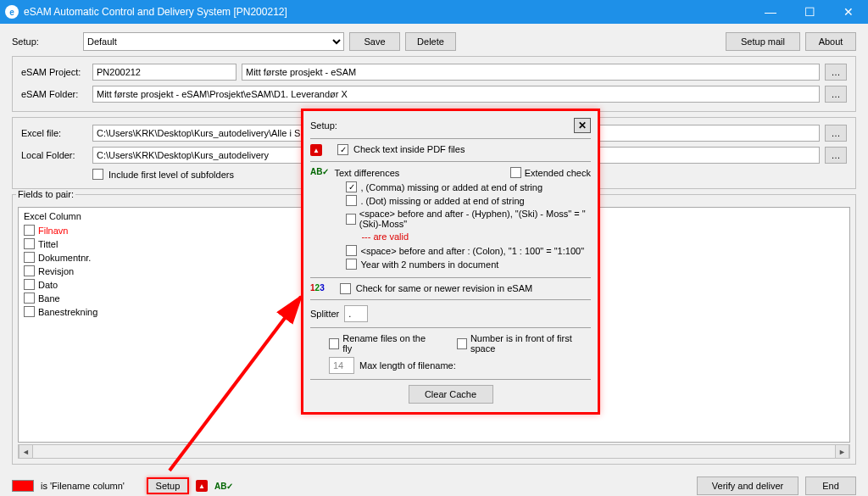 This screenshot has height=496, width=868. What do you see at coordinates (748, 486) in the screenshot?
I see `verify-deliver-button: Verify and deliver` at bounding box center [748, 486].